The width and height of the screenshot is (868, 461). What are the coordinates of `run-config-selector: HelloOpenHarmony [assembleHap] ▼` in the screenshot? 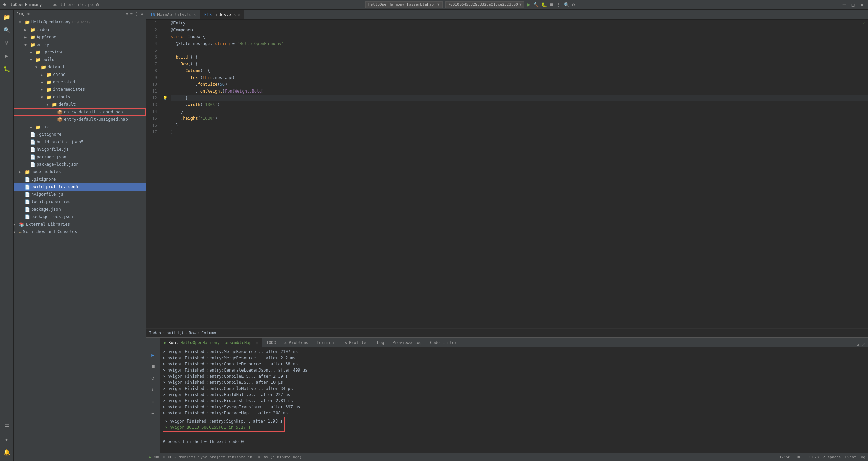 It's located at (404, 5).